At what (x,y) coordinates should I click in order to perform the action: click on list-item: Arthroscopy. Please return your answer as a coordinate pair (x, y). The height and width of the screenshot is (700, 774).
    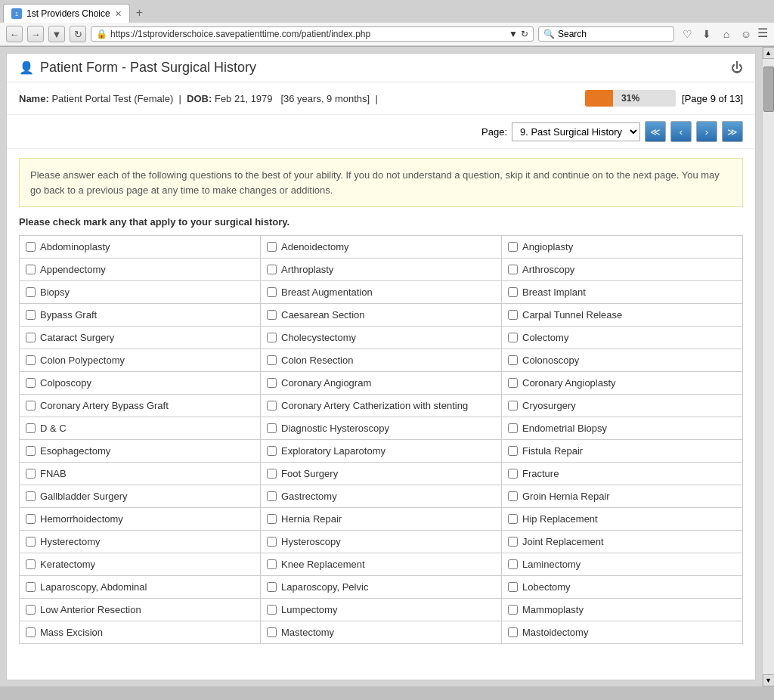
    Looking at the image, I should click on (622, 269).